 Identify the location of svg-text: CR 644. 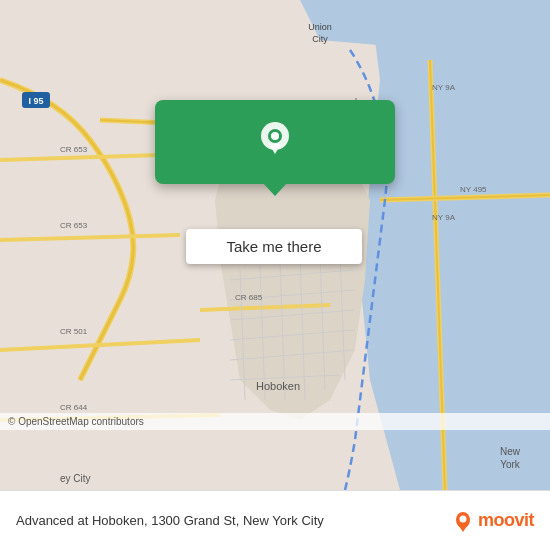
(74, 408).